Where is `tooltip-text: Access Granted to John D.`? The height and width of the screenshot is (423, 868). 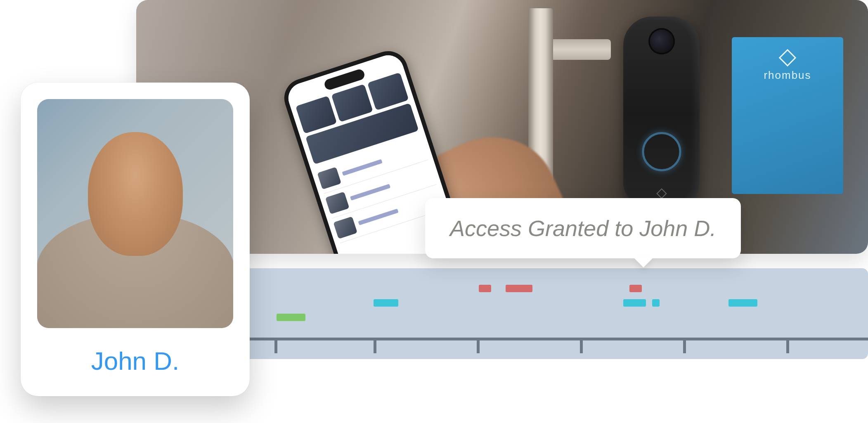
tooltip-text: Access Granted to John D. is located at coordinates (583, 228).